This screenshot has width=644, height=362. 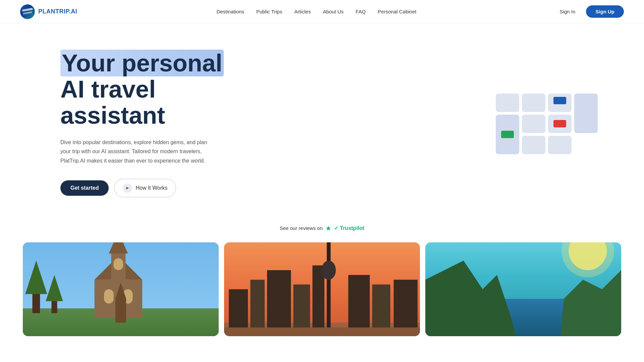 What do you see at coordinates (568, 11) in the screenshot?
I see `sign-in-button: Sign In` at bounding box center [568, 11].